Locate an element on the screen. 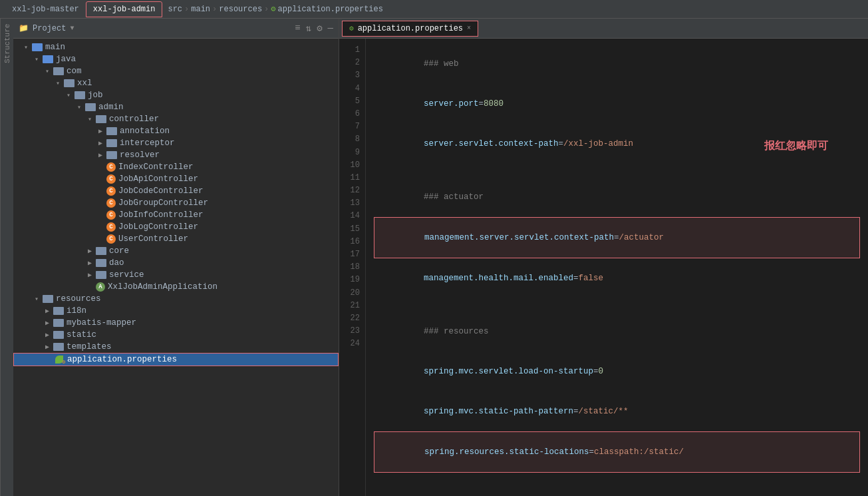  tree-label-dao: dao is located at coordinates (117, 263).